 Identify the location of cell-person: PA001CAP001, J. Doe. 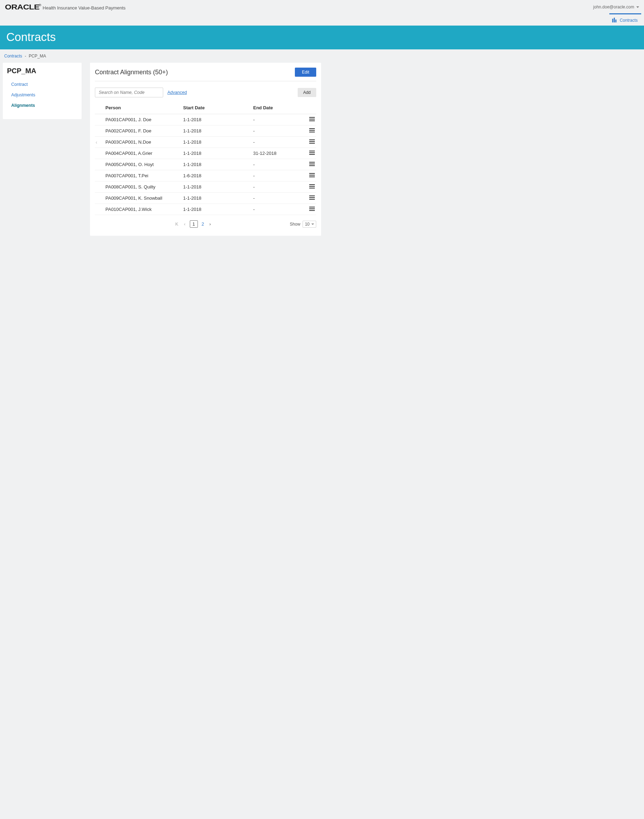
(144, 120).